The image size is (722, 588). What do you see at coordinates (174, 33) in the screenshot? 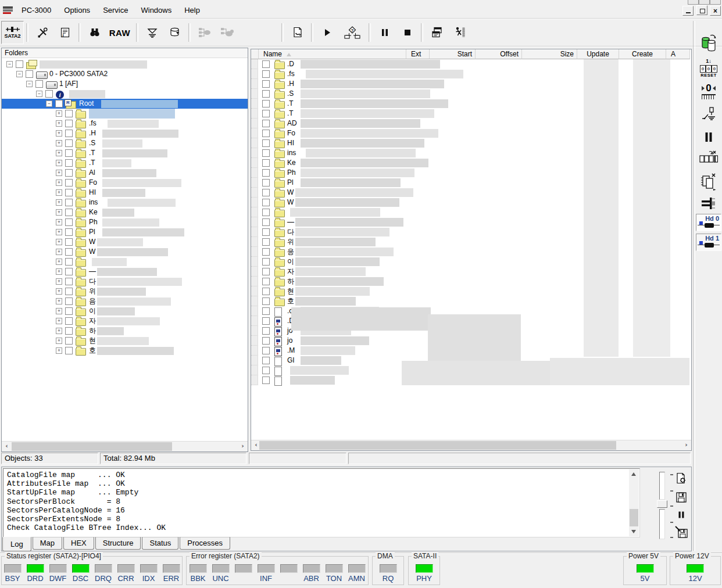
I see `export-database-button` at bounding box center [174, 33].